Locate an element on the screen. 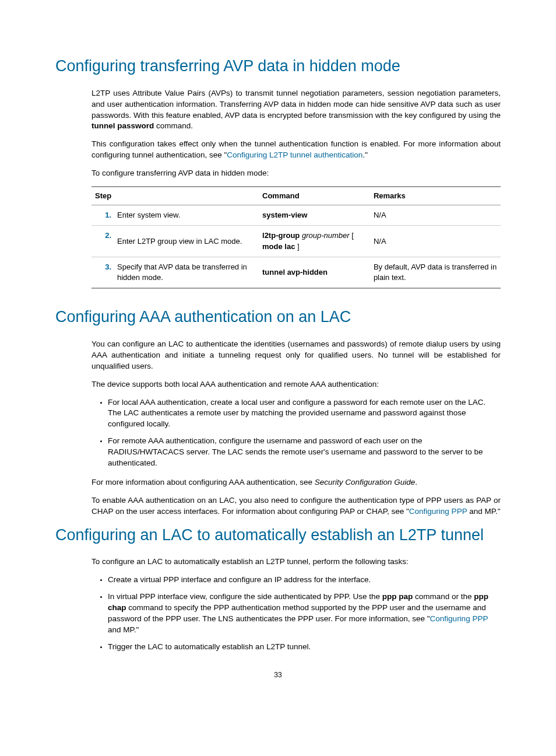 The width and height of the screenshot is (556, 756). heading-avp-hidden: Configuring transferring AVP data in hid… is located at coordinates (278, 66).